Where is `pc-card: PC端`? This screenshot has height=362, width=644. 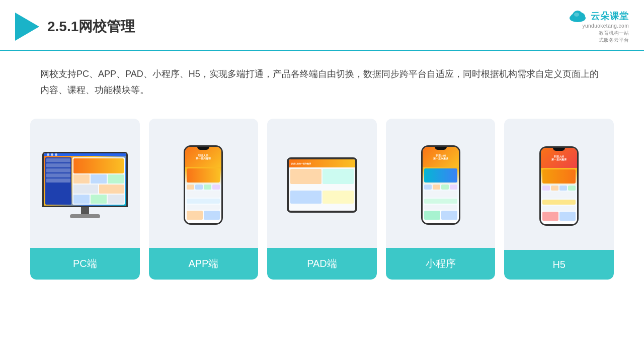
pc-card: PC端 is located at coordinates (85, 199).